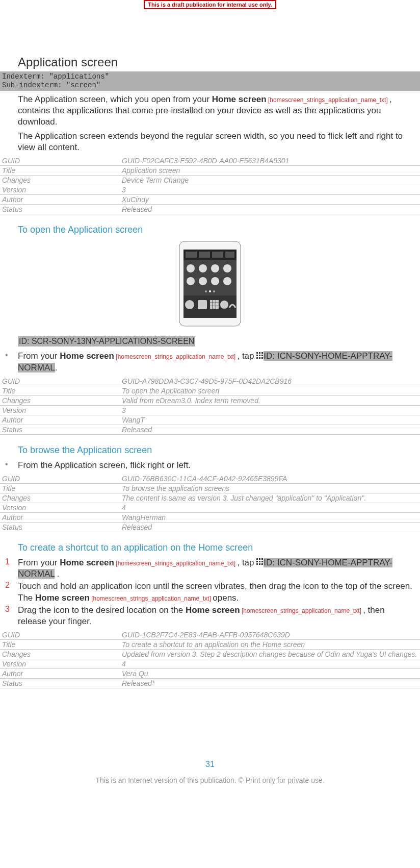  What do you see at coordinates (102, 610) in the screenshot?
I see `text: Drag the icon to the desired location on…` at bounding box center [102, 610].